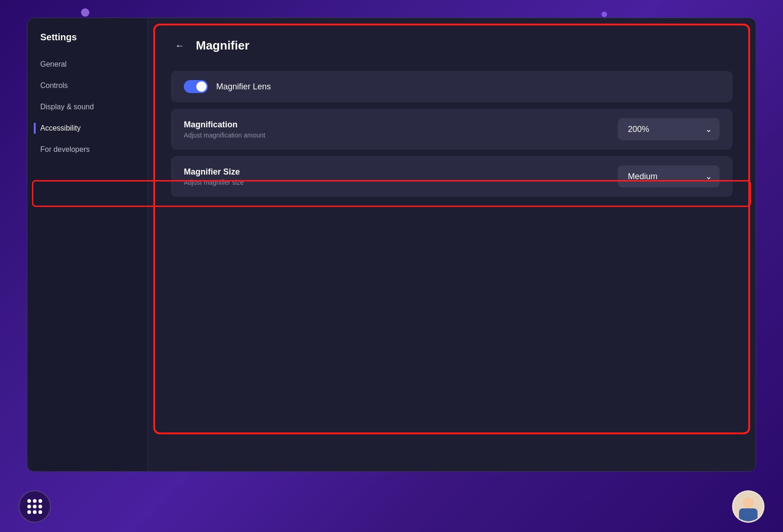 This screenshot has width=783, height=532. Describe the element at coordinates (35, 507) in the screenshot. I see `apps-button` at that location.